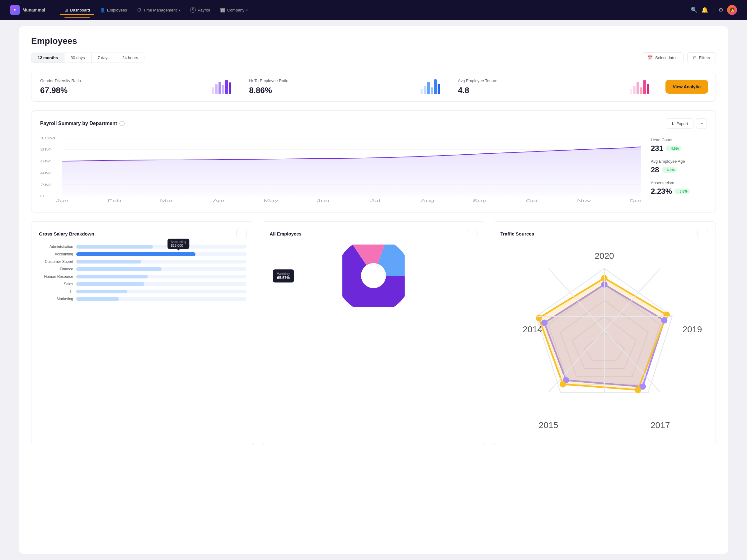 This screenshot has width=747, height=560. I want to click on metric-value-gender: 67.98%, so click(61, 90).